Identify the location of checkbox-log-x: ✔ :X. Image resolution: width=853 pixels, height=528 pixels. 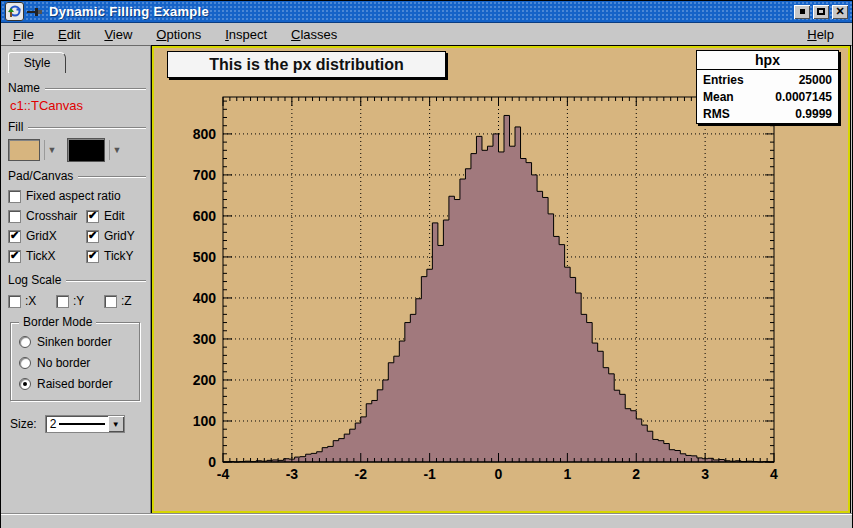
(29, 301).